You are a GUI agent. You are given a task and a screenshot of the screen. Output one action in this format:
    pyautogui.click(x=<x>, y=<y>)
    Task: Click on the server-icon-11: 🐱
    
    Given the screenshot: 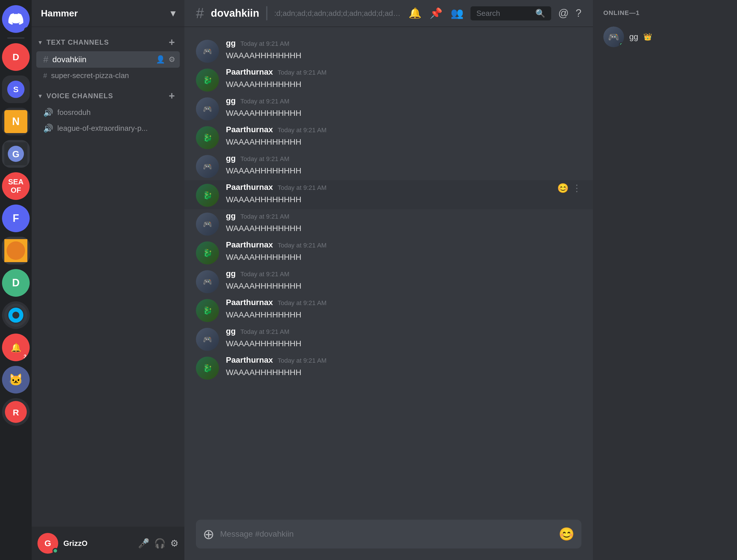 What is the action you would take?
    pyautogui.click(x=16, y=380)
    